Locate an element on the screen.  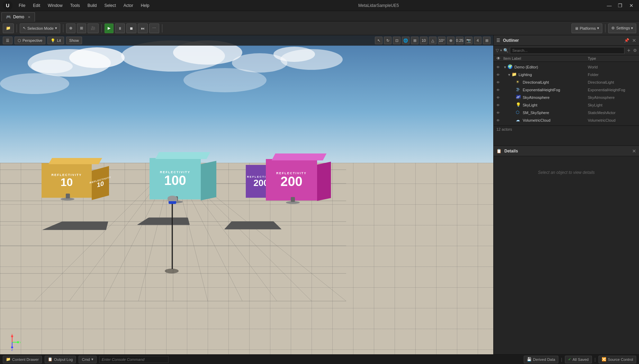
mesh-icon: ⬡ is located at coordinates (519, 113).